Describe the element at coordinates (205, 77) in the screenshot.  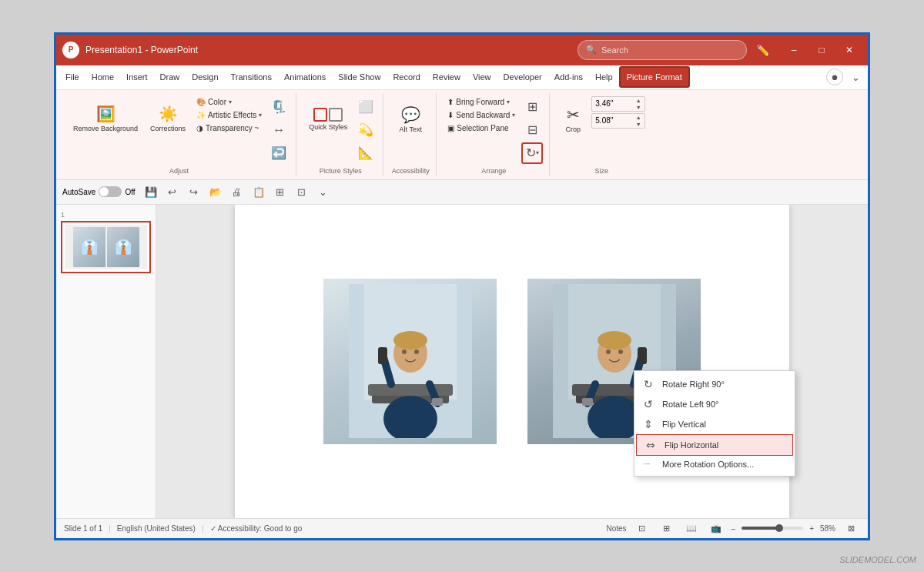
I see `menu-design: Design` at that location.